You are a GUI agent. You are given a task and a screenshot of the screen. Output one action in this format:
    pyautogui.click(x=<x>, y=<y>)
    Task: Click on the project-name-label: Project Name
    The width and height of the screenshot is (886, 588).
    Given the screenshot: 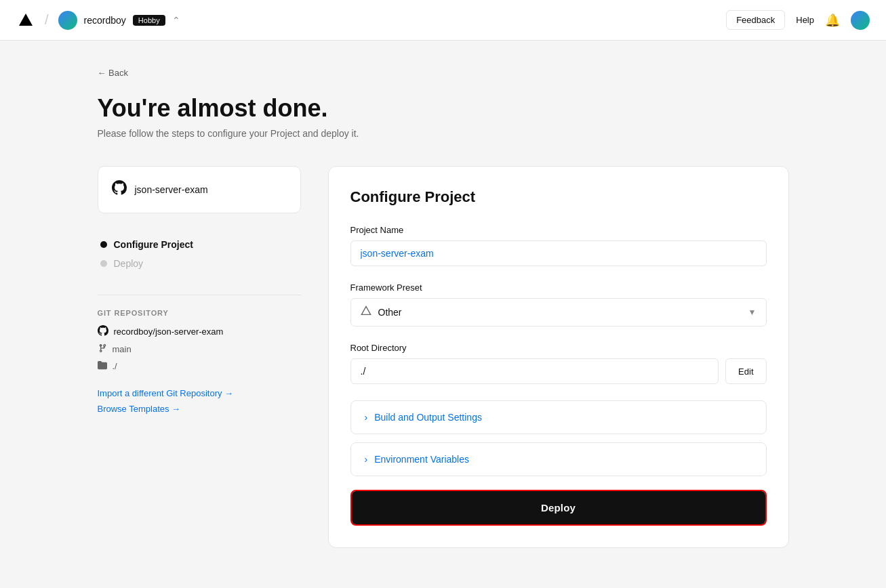 What is the action you would take?
    pyautogui.click(x=559, y=230)
    